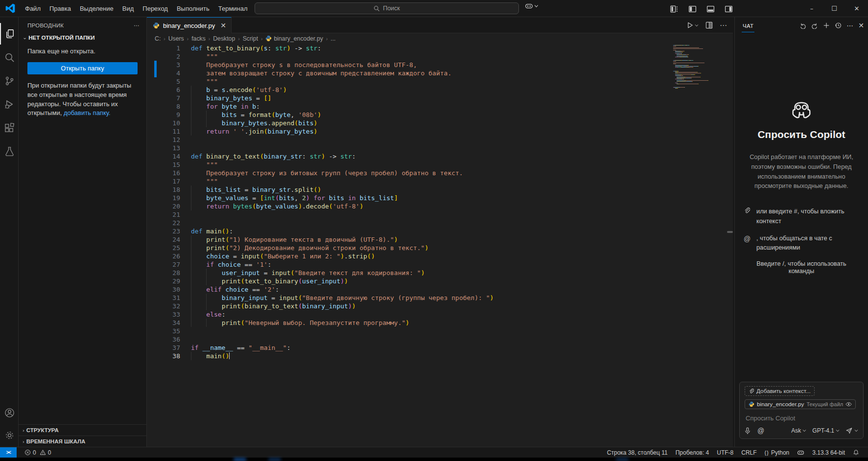 The height and width of the screenshot is (461, 868). Describe the element at coordinates (440, 107) in the screenshot. I see `code-line-8: 8 for byte in b:` at that location.